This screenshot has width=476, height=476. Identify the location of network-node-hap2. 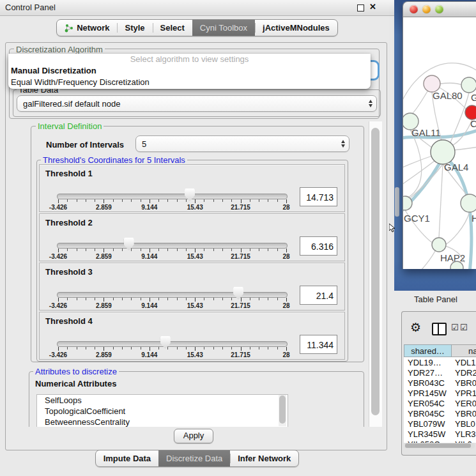
(439, 245).